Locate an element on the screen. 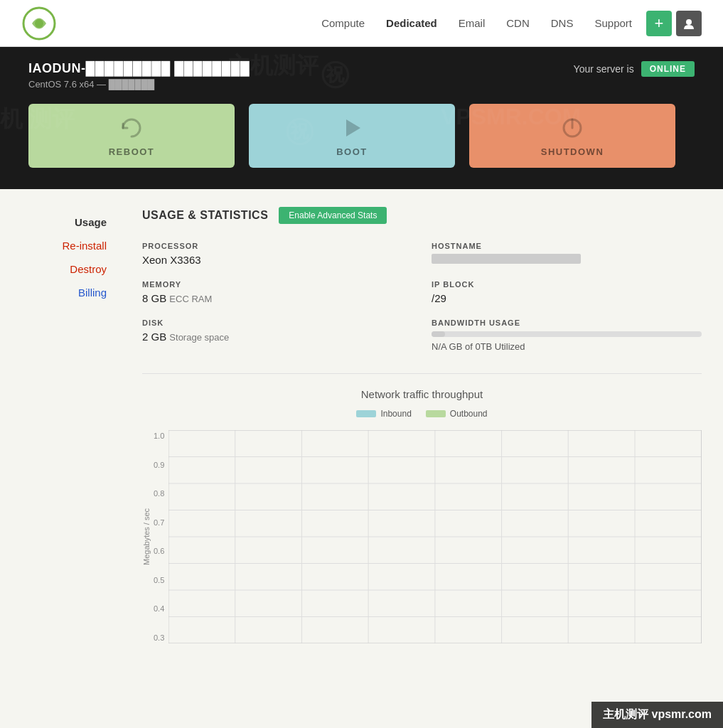 The image size is (723, 728). shutdown-icon is located at coordinates (572, 128).